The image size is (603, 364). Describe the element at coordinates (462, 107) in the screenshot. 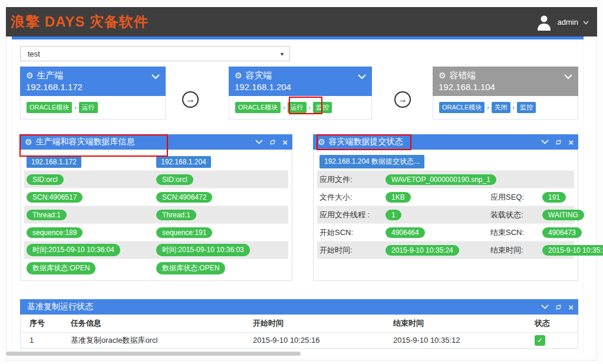

I see `module-tag: ORACLE模块` at that location.